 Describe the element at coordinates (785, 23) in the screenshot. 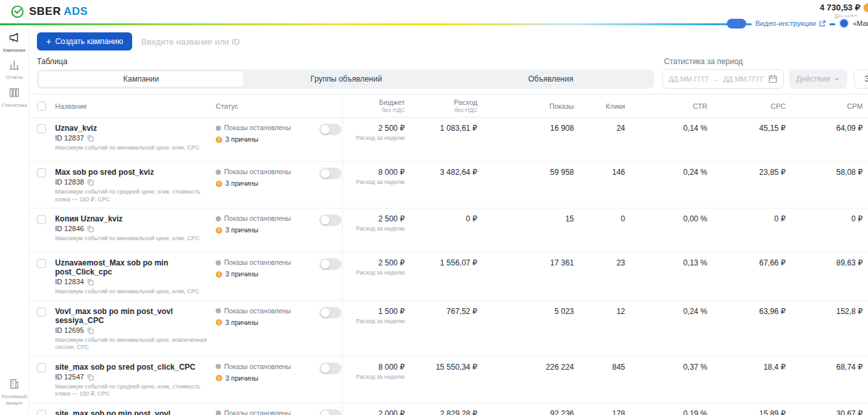

I see `video-instructions-label: Видео-инструкции` at that location.